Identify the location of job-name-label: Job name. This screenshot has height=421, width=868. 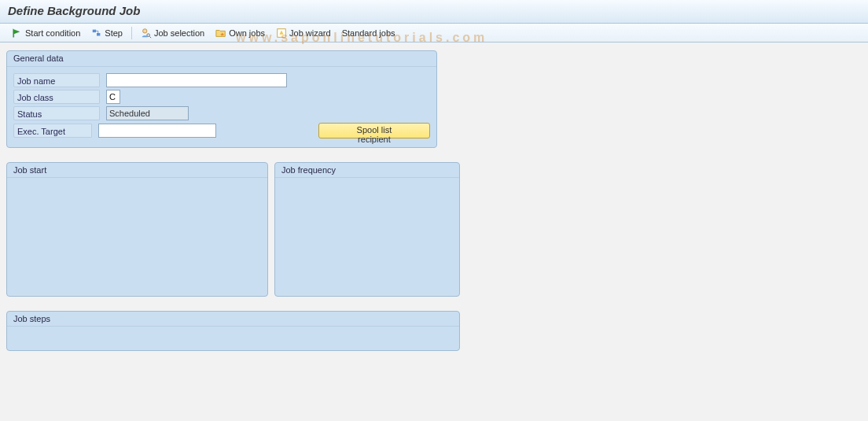
(57, 80).